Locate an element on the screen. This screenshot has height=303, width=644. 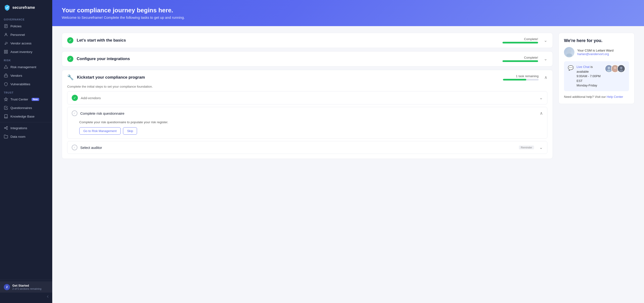
check-icon-basics: ✓ is located at coordinates (70, 40).